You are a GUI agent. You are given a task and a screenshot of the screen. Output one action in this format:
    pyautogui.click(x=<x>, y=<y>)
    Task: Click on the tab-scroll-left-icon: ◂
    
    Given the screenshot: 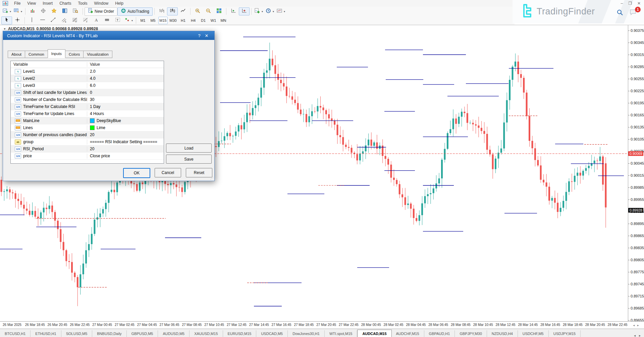 What is the action you would take?
    pyautogui.click(x=635, y=335)
    